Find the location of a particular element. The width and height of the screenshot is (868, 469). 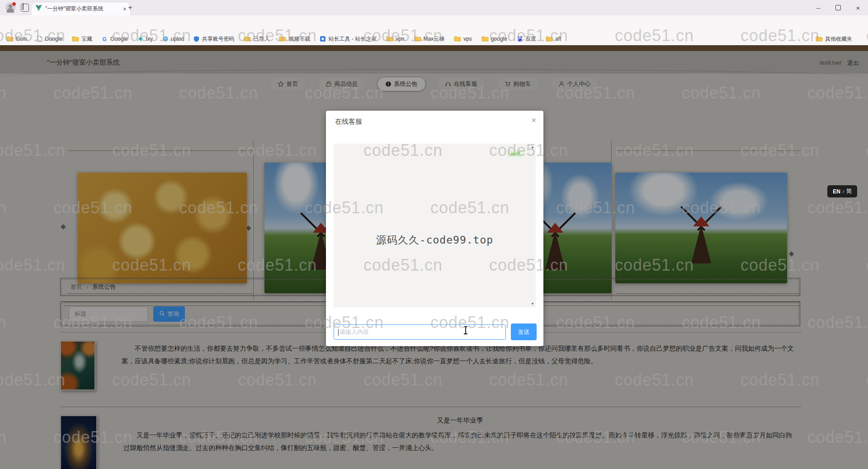

bookmark-item: 视频下载 is located at coordinates (295, 39).